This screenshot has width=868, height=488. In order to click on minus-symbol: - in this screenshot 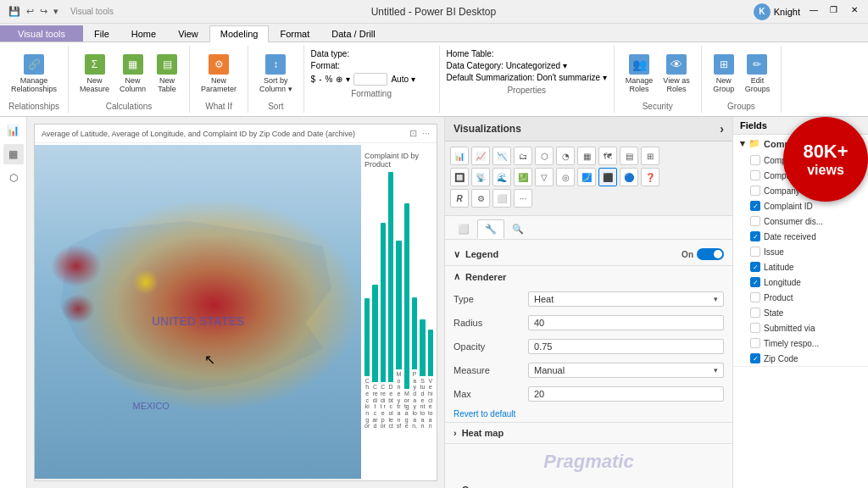, I will do `click(320, 80)`.